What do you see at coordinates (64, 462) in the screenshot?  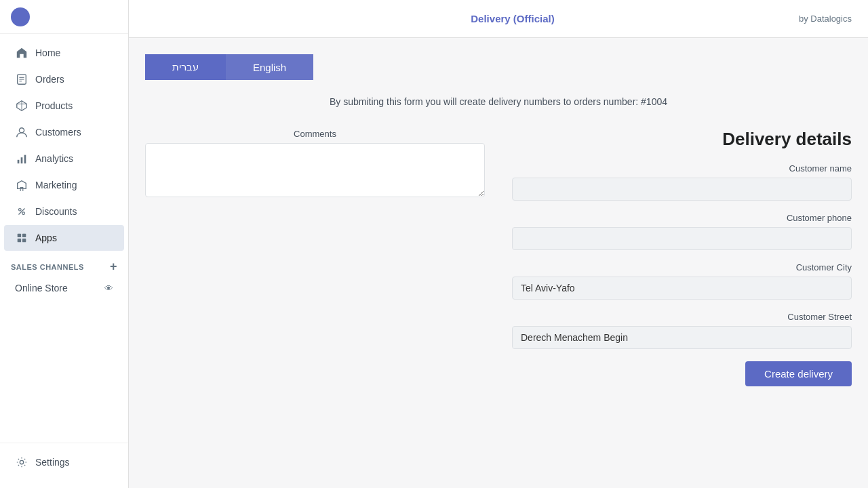 I see `sidebar-footer: Settings` at bounding box center [64, 462].